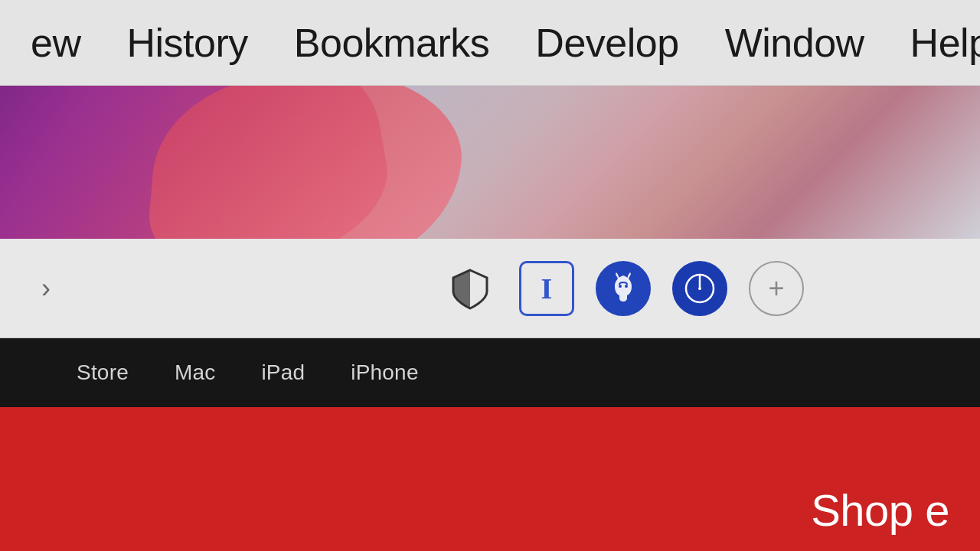 Image resolution: width=980 pixels, height=551 pixels. What do you see at coordinates (195, 373) in the screenshot?
I see `nav-item-mac: Mac` at bounding box center [195, 373].